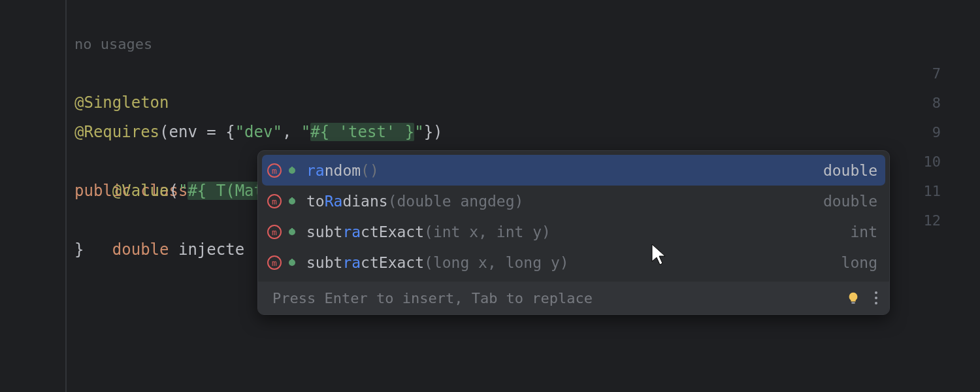  What do you see at coordinates (853, 298) in the screenshot?
I see `bulb-icon` at bounding box center [853, 298].